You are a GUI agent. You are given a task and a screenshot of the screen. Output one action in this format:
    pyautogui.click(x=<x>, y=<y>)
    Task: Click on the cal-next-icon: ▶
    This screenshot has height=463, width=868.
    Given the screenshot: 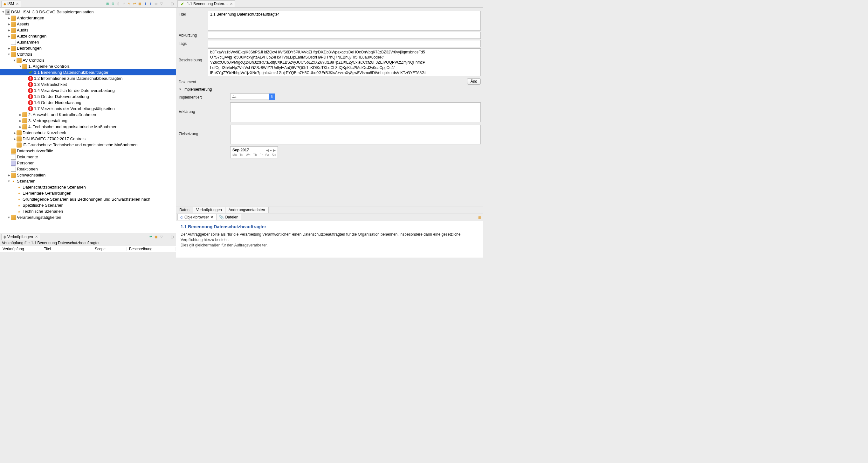 What is the action you would take?
    pyautogui.click(x=274, y=150)
    